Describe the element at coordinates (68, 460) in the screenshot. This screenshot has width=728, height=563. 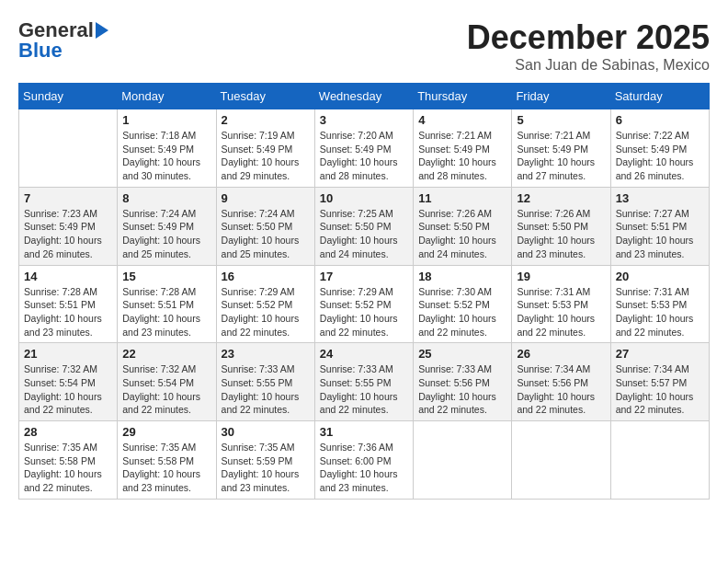
I see `calendar-cell: 28Sunrise: 7:35 AMSunset: 5:58 PMDayligh…` at that location.